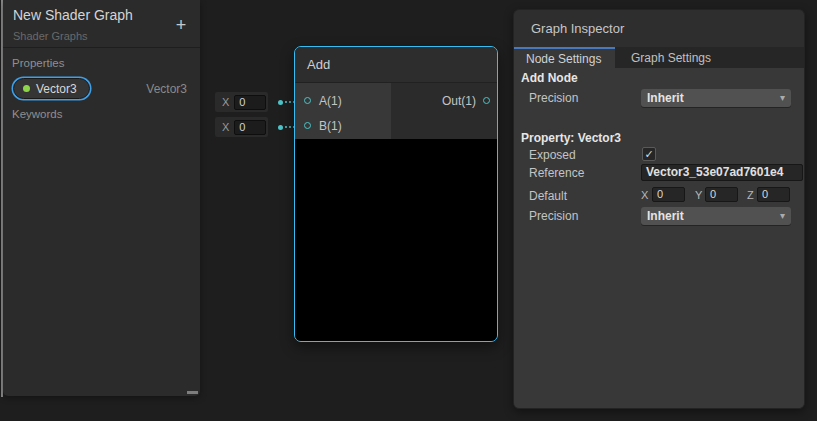 This screenshot has height=421, width=817. What do you see at coordinates (308, 100) in the screenshot?
I see `port-a-icon` at bounding box center [308, 100].